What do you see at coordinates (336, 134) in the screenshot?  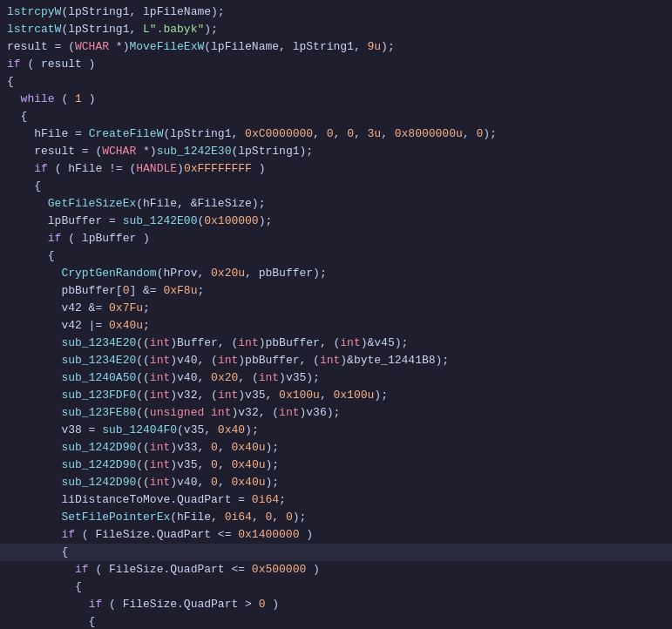 I see `code-line: hFile = CreateFileW(lpString1, 0xC000000…` at bounding box center [336, 134].